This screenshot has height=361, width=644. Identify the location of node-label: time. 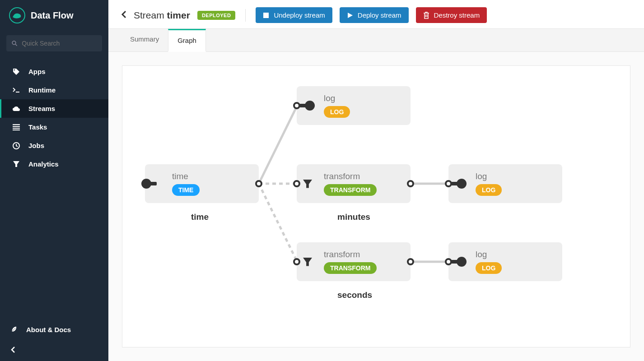
(215, 176).